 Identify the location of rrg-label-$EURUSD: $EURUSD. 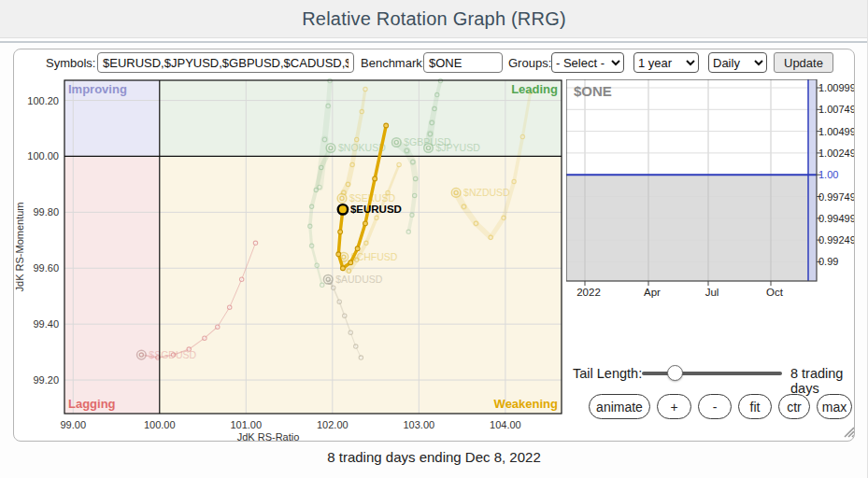
(376, 209).